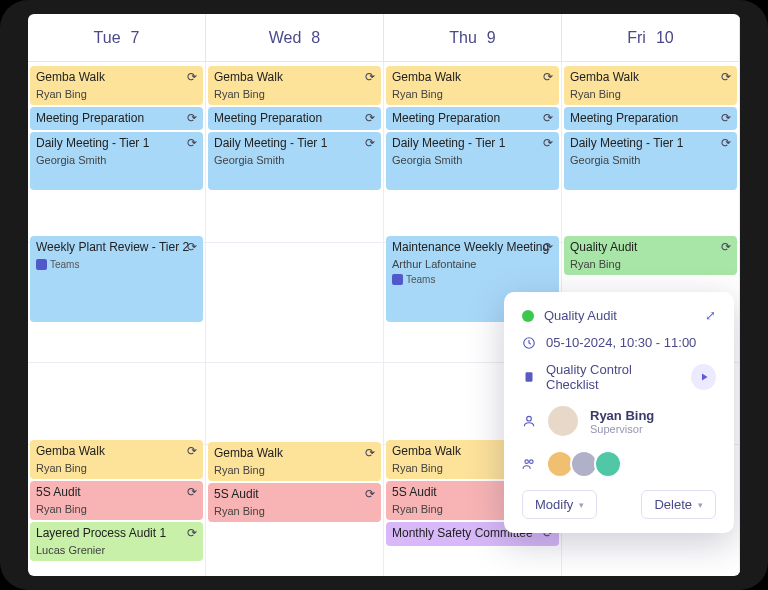  What do you see at coordinates (414, 280) in the screenshot?
I see `teams-badge: Teams` at bounding box center [414, 280].